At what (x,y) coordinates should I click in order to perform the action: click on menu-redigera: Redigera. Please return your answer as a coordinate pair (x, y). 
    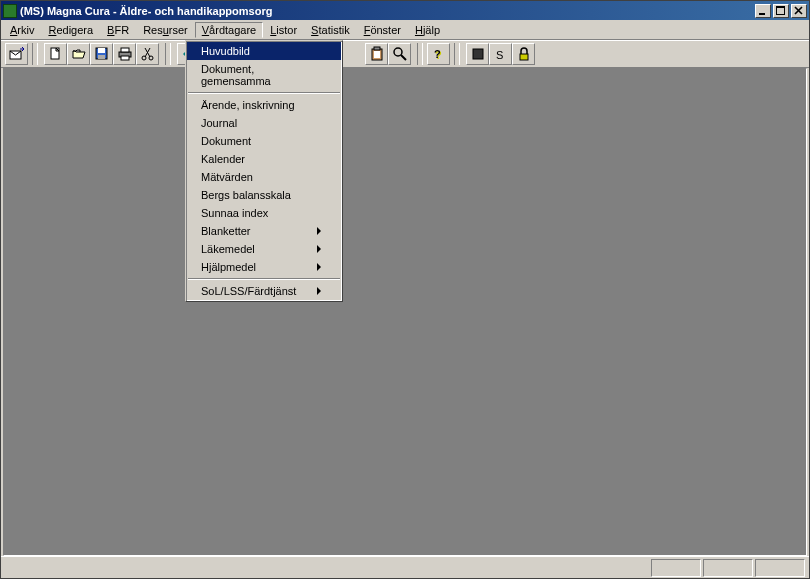
    Looking at the image, I should click on (70, 30).